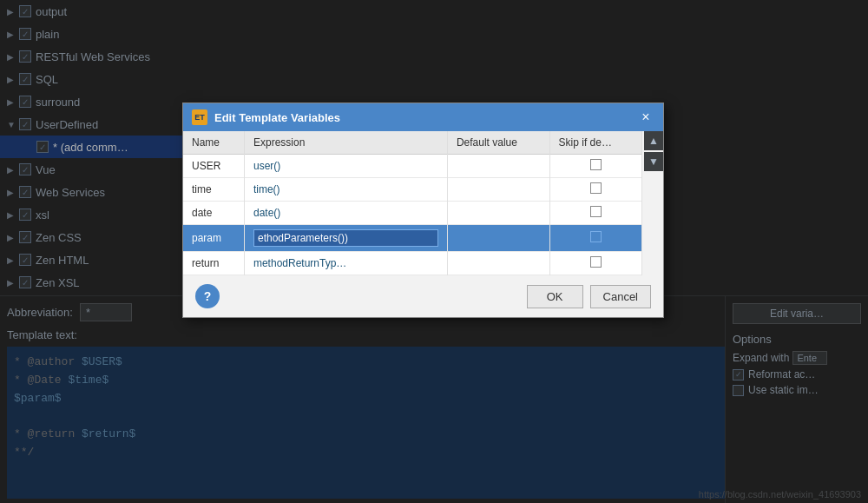 The height and width of the screenshot is (503, 868). I want to click on col-skip: Skip if de…, so click(595, 142).